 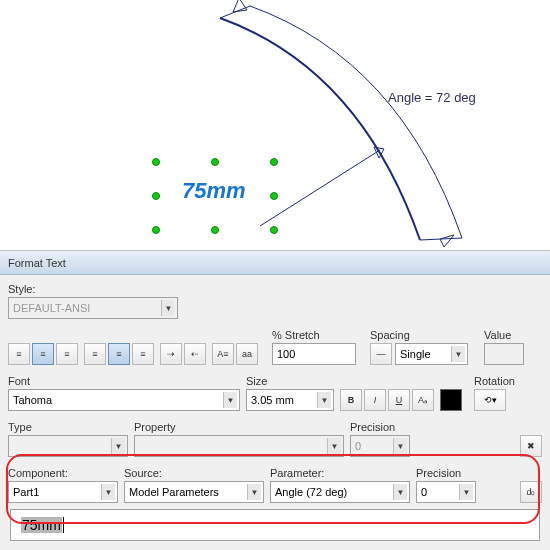 What do you see at coordinates (275, 525) in the screenshot?
I see `text-edit-area: 75mm` at bounding box center [275, 525].